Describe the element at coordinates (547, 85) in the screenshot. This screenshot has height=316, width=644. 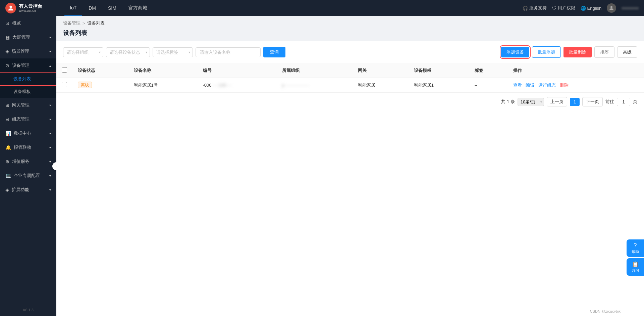
I see `action-run-config: 运行组态` at that location.